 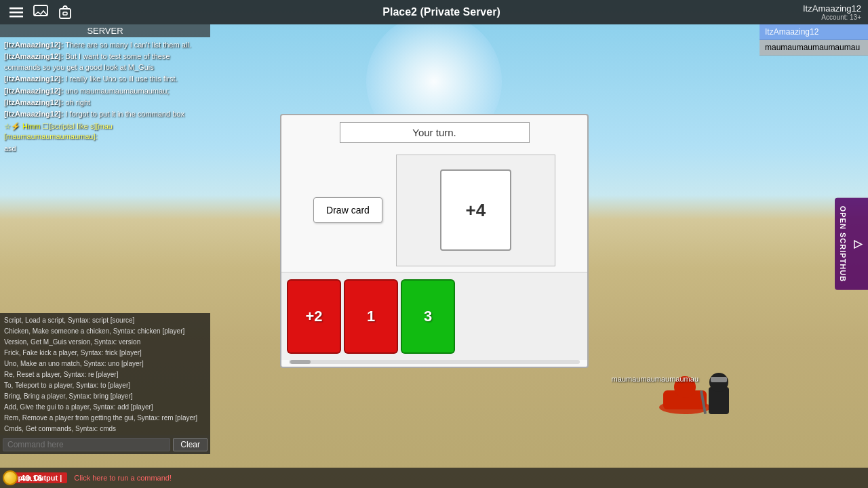 I want to click on draw-card-button: Draw card, so click(x=348, y=210).